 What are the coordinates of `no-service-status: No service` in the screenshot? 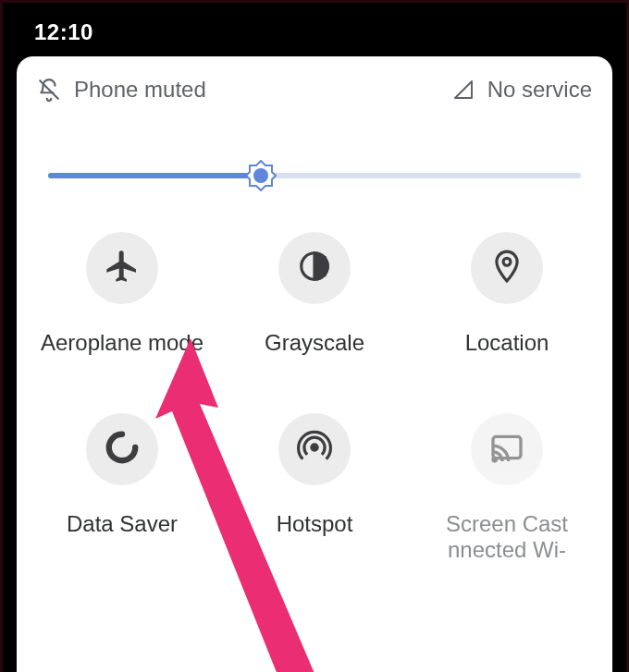 It's located at (522, 90).